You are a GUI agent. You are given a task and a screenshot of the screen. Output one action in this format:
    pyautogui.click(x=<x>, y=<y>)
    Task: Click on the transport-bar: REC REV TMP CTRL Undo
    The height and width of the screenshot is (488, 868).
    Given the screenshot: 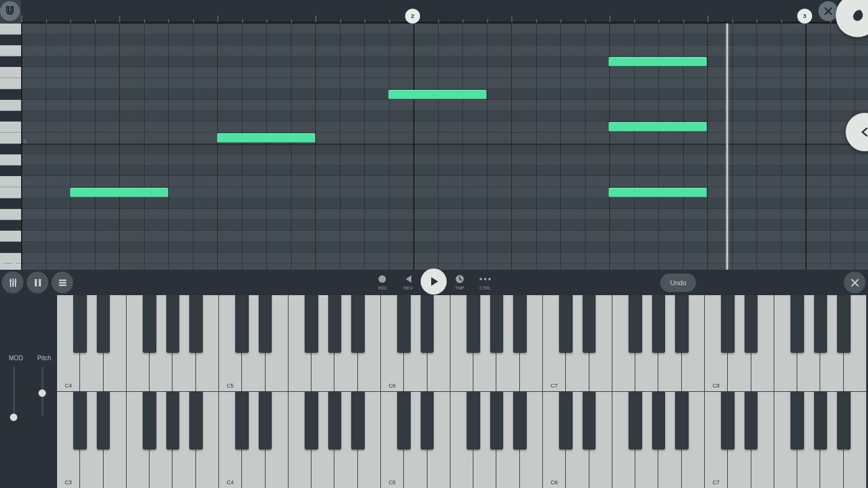 What is the action you would take?
    pyautogui.click(x=434, y=283)
    